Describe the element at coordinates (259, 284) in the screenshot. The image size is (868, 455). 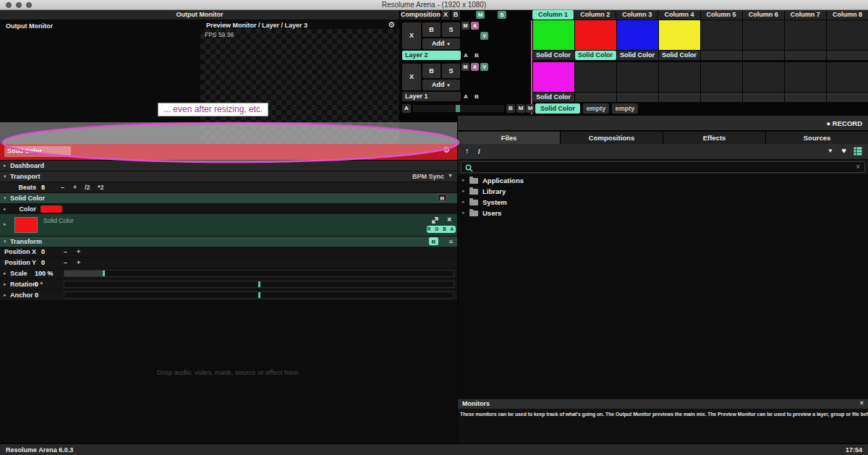
I see `rotation-slider` at that location.